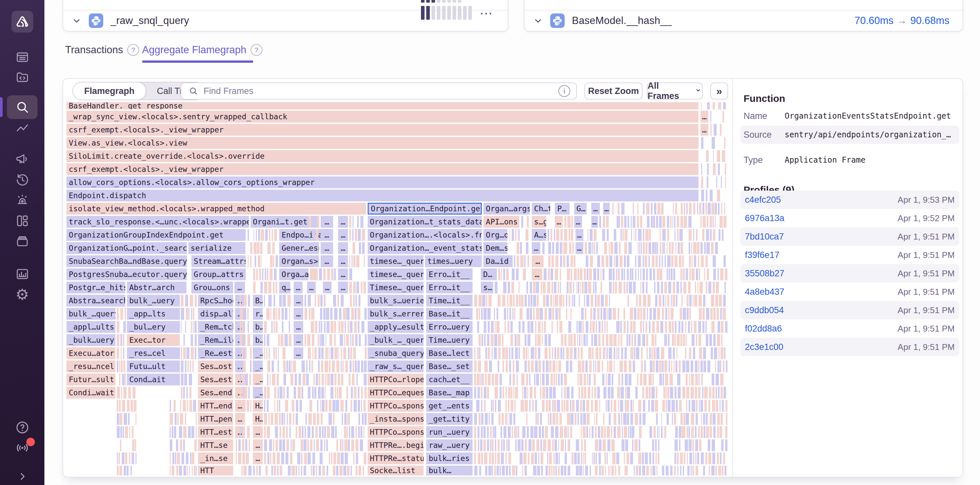  I want to click on flamegraph-frame: Timese…_query, so click(396, 287).